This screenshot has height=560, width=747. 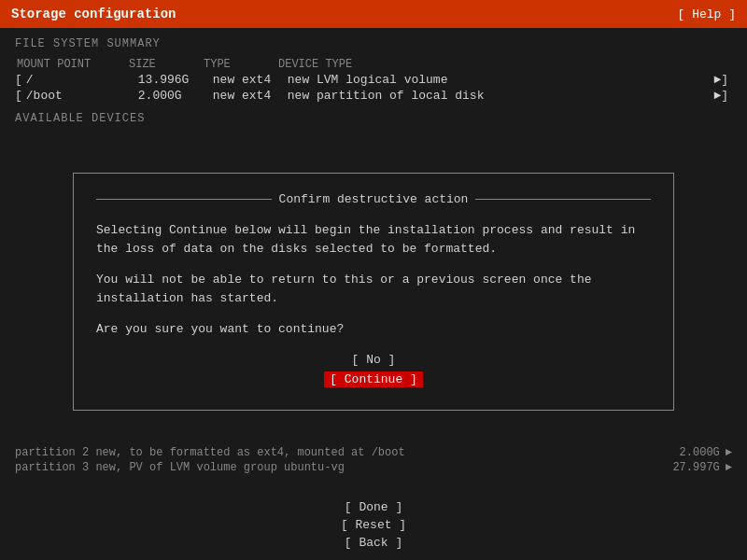 I want to click on partition2-size: 2.000G ►, so click(x=706, y=453).